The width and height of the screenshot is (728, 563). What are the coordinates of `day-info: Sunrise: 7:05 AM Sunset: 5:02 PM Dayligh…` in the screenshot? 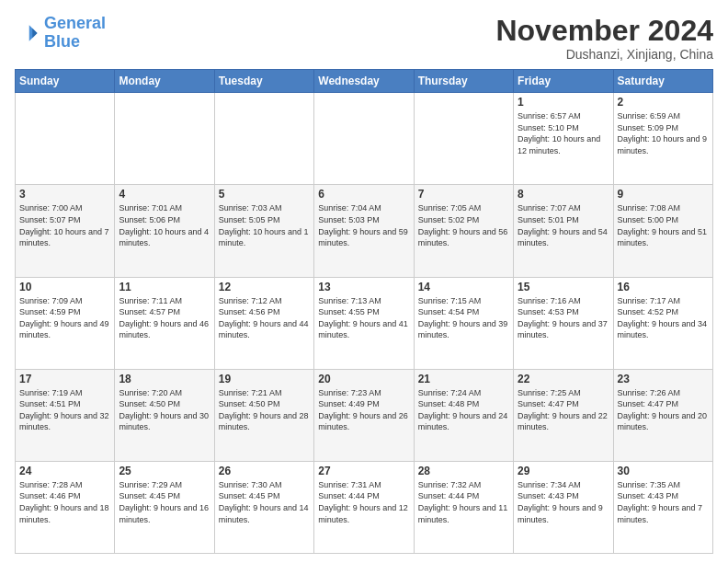 It's located at (463, 225).